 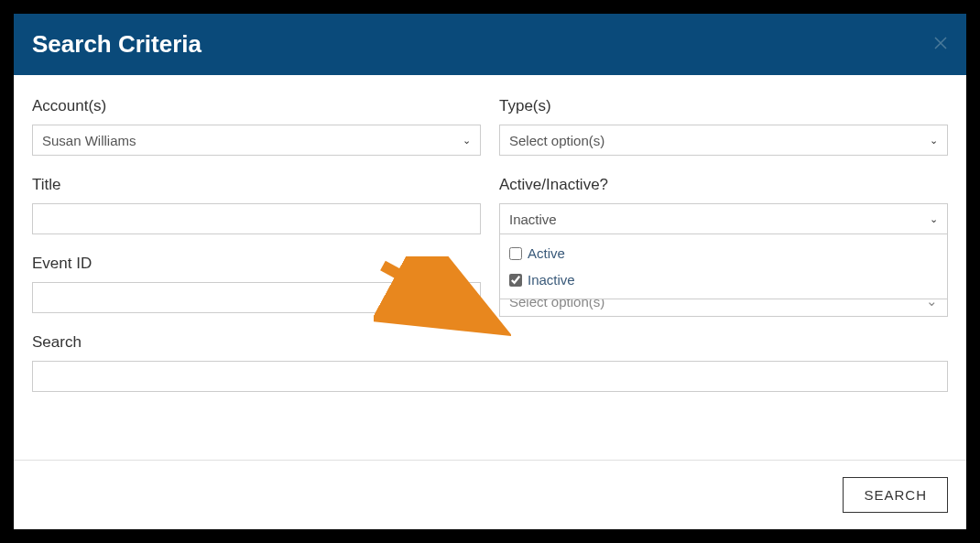 What do you see at coordinates (557, 141) in the screenshot?
I see `types-placeholder: Select option(s)` at bounding box center [557, 141].